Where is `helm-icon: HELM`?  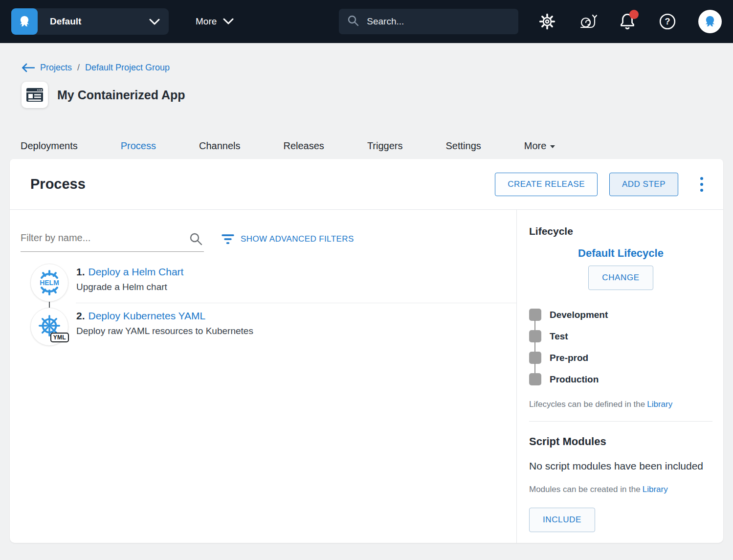 helm-icon: HELM is located at coordinates (49, 283).